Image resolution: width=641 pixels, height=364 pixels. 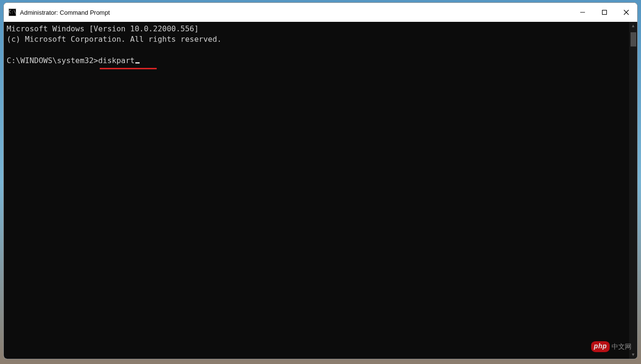 What do you see at coordinates (604, 12) in the screenshot?
I see `maximize-icon` at bounding box center [604, 12].